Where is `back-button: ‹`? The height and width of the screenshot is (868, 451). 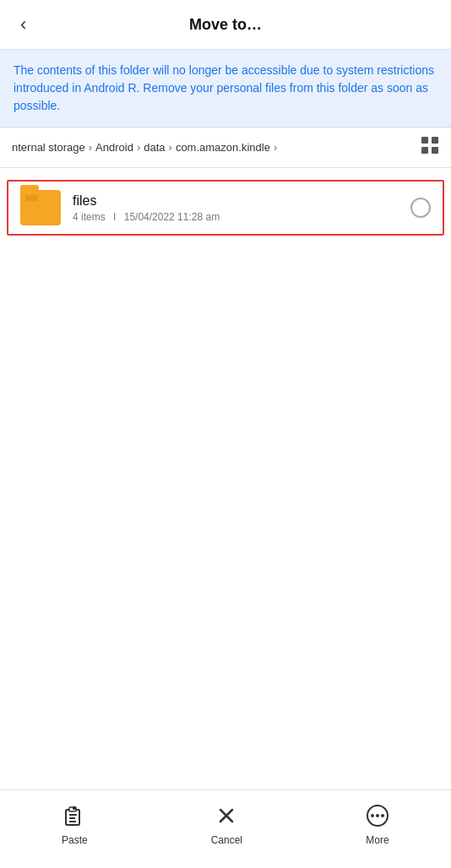 back-button: ‹ is located at coordinates (24, 24).